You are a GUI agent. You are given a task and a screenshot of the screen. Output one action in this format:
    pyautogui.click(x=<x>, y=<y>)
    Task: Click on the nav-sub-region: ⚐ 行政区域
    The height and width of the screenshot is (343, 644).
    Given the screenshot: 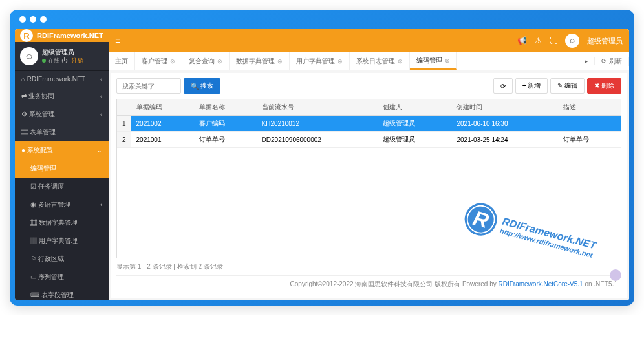 What is the action you would take?
    pyautogui.click(x=62, y=259)
    